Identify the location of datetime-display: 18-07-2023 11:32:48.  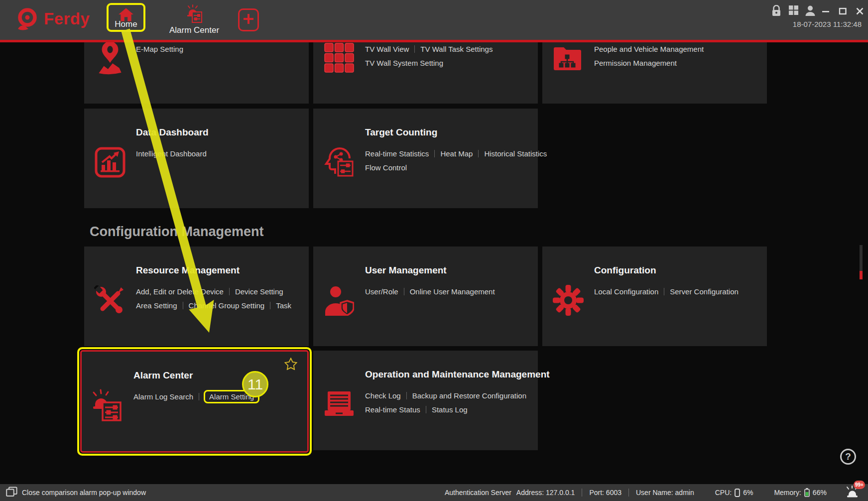
(827, 24).